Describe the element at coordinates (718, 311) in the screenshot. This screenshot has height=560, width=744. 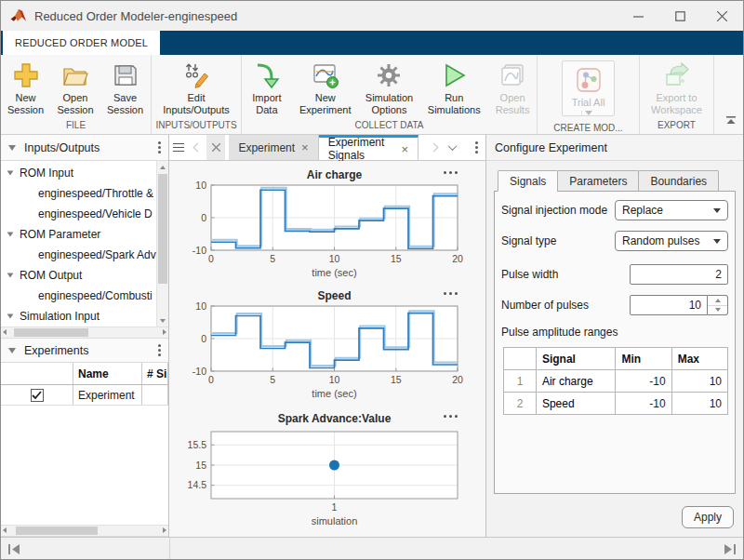
I see `spinner-down-icon` at that location.